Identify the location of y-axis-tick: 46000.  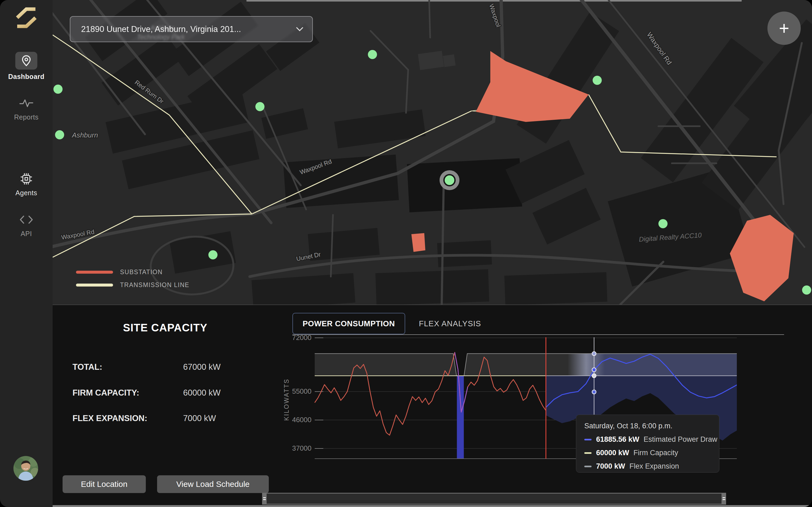
(293, 420).